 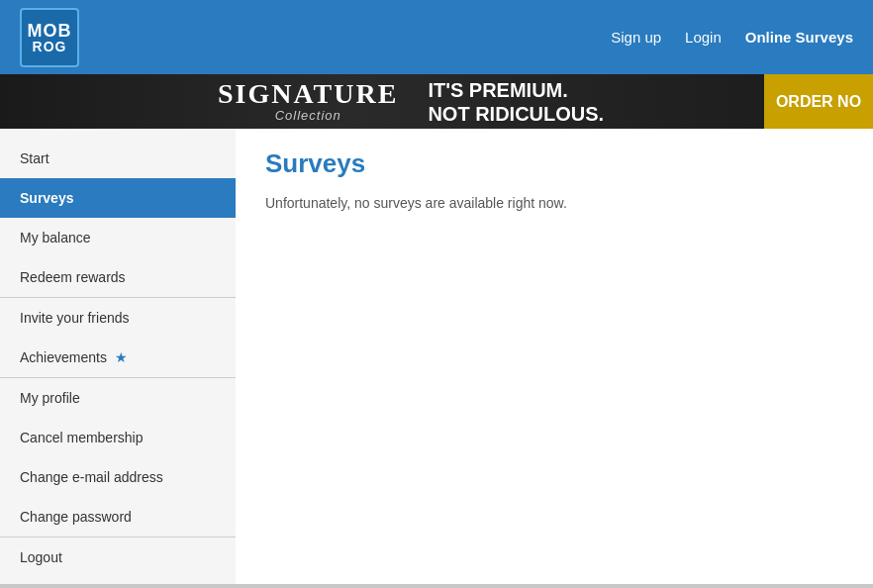 I want to click on sidebar-item-my-profile: My profile, so click(x=118, y=398).